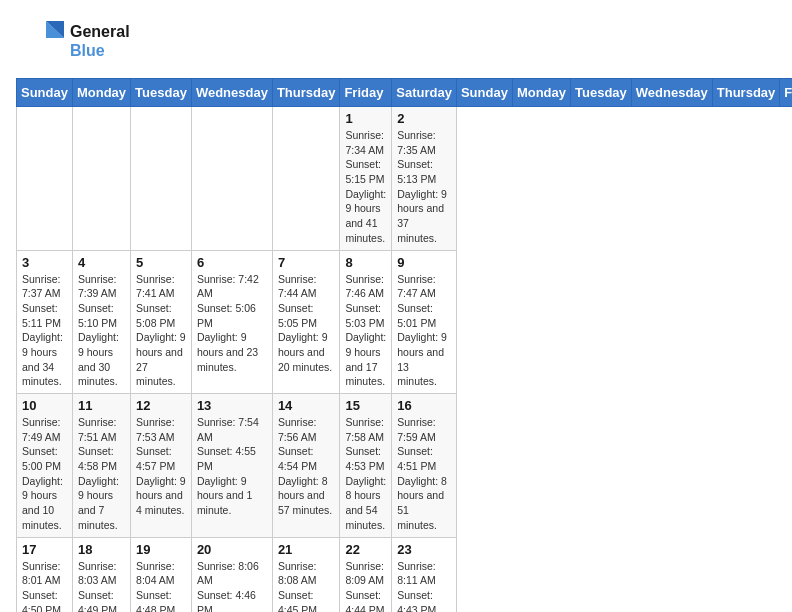 The height and width of the screenshot is (612, 792). I want to click on logo-blue-text: Blue, so click(100, 50).